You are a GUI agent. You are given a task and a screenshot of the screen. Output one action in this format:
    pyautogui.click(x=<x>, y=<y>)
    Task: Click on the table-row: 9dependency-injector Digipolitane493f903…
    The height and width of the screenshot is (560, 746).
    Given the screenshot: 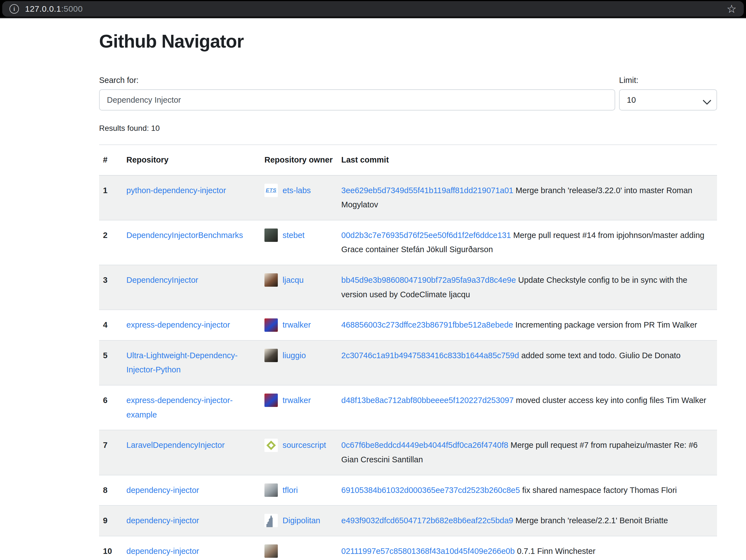 What is the action you would take?
    pyautogui.click(x=408, y=521)
    